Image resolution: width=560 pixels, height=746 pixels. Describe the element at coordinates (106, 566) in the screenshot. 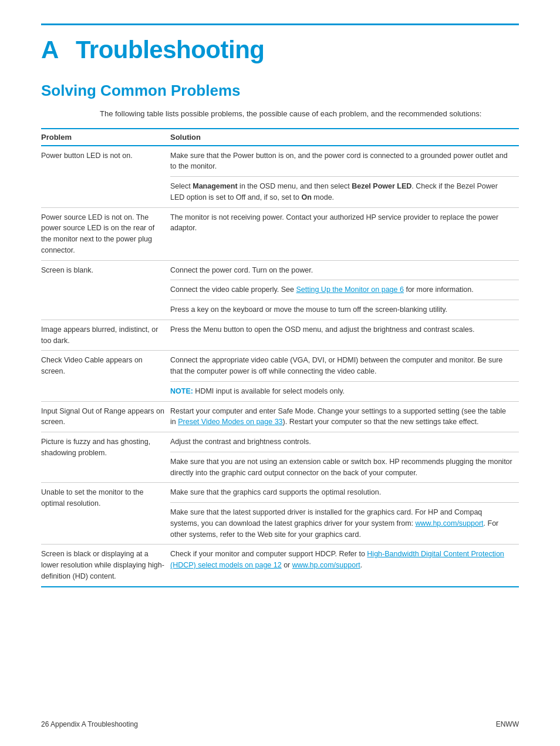

I see `problem-cell: Screen is black or displaying at a lower…` at that location.